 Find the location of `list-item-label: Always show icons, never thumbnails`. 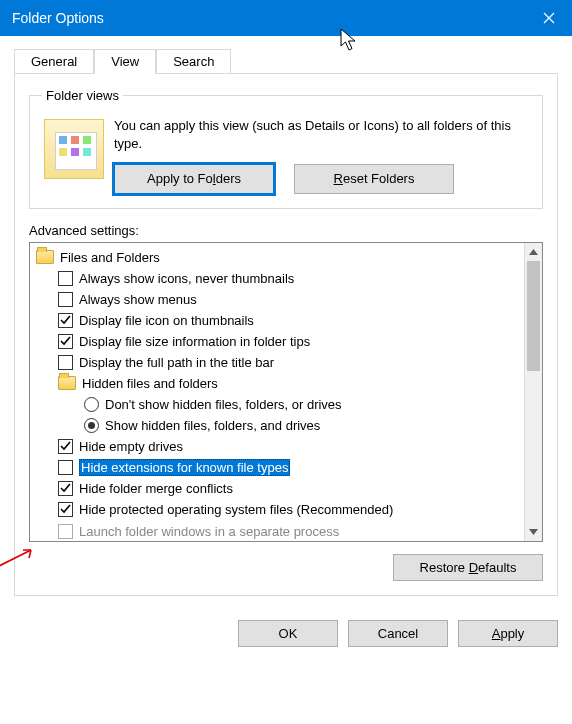

list-item-label: Always show icons, never thumbnails is located at coordinates (186, 278).